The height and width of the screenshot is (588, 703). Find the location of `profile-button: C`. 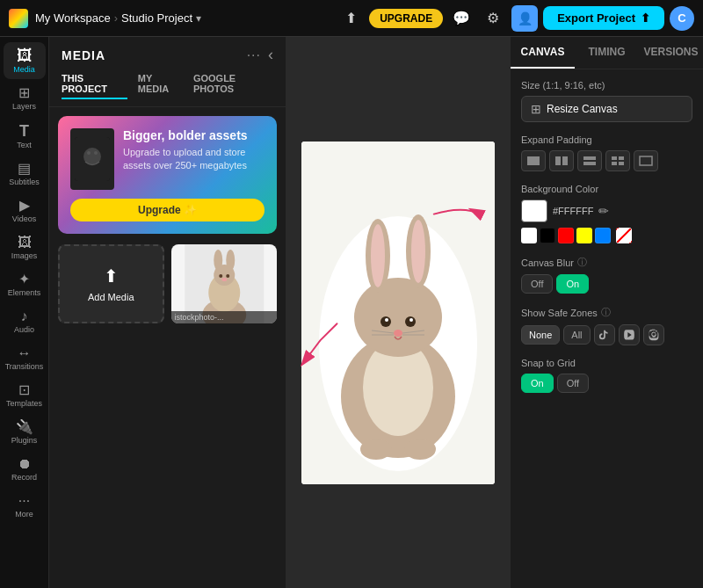

profile-button: C is located at coordinates (682, 18).